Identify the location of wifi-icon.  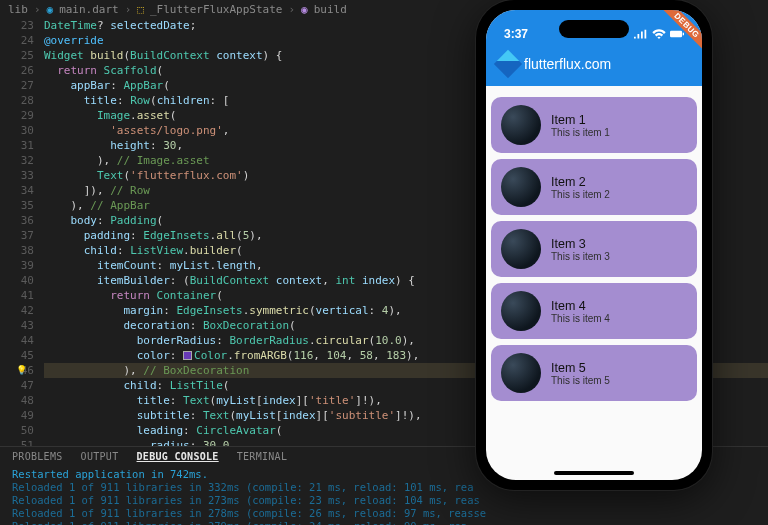
(659, 34).